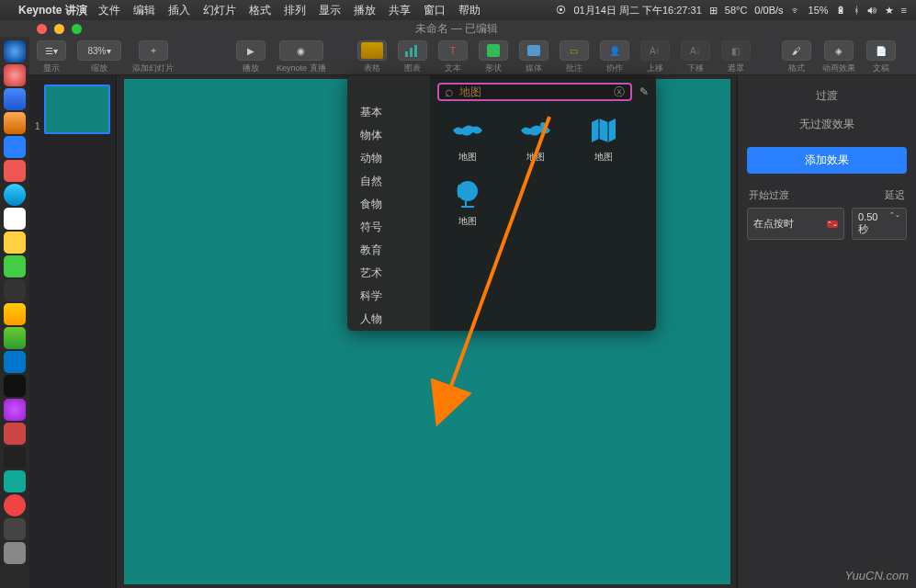 The width and height of the screenshot is (916, 588). What do you see at coordinates (389, 274) in the screenshot?
I see `shape-cat-art: 艺术` at bounding box center [389, 274].